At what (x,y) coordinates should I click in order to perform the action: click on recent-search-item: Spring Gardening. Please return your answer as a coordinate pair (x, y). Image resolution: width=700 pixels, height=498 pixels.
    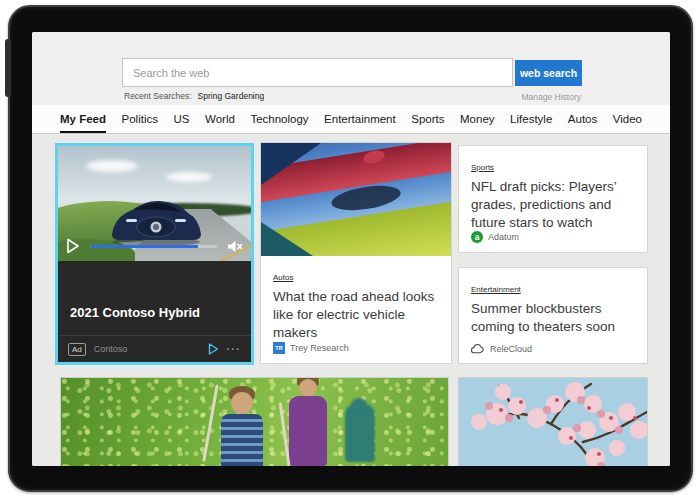
    Looking at the image, I should click on (232, 96).